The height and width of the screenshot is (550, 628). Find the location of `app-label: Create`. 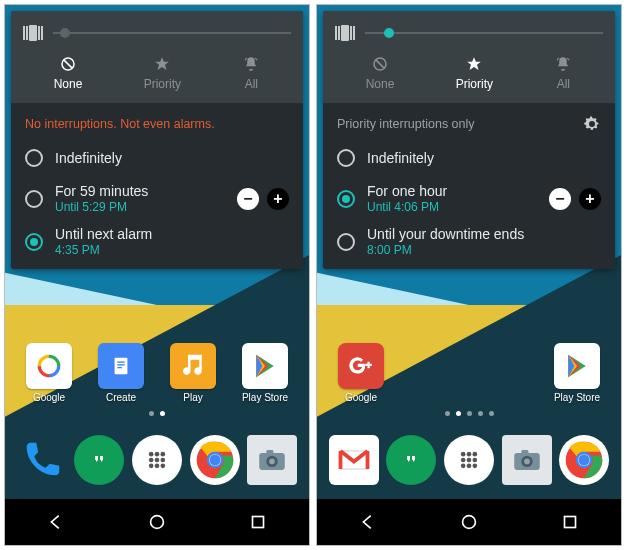

app-label: Create is located at coordinates (121, 398).